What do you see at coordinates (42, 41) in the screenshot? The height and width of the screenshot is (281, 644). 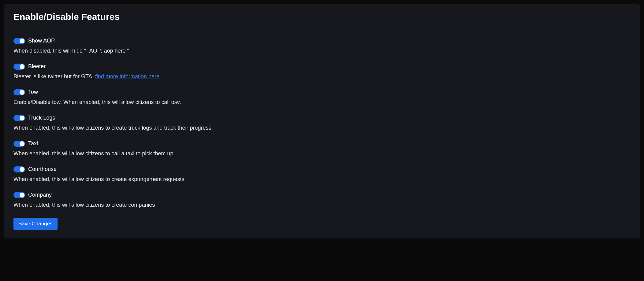 I see `feature-label: Show AOP` at bounding box center [42, 41].